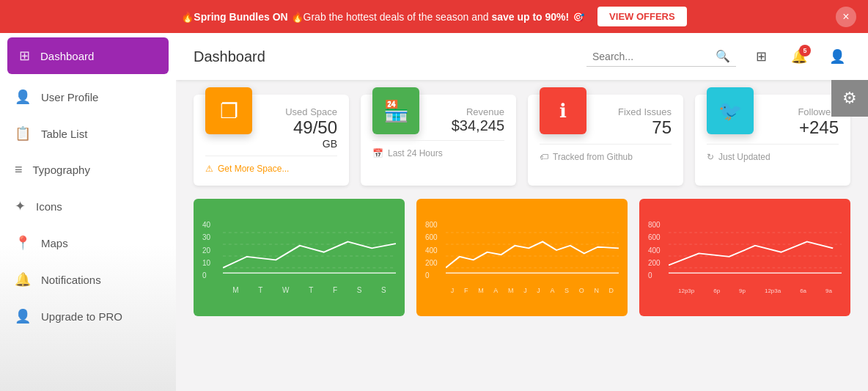 The width and height of the screenshot is (868, 391). I want to click on followers-footer: ↻ Just Updated, so click(773, 153).